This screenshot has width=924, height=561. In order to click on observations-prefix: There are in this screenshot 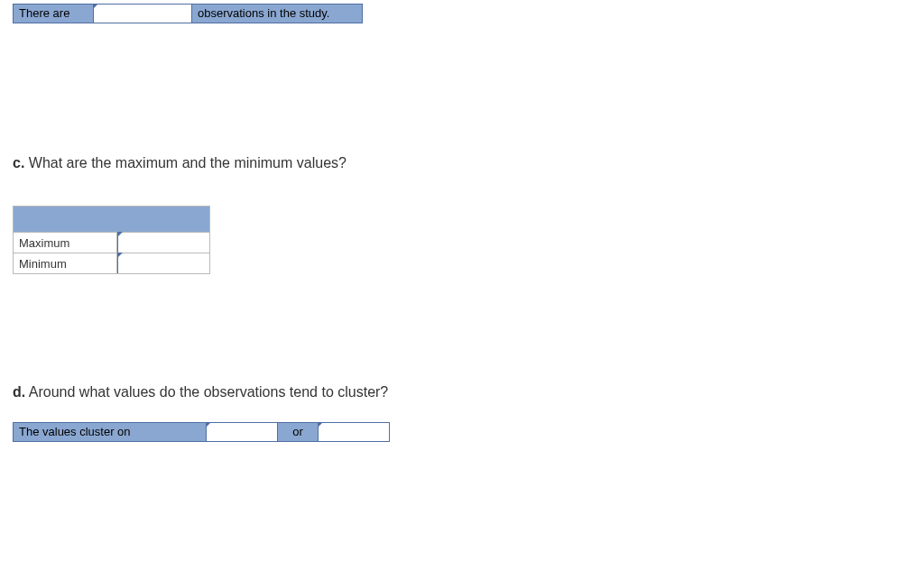, I will do `click(44, 14)`.